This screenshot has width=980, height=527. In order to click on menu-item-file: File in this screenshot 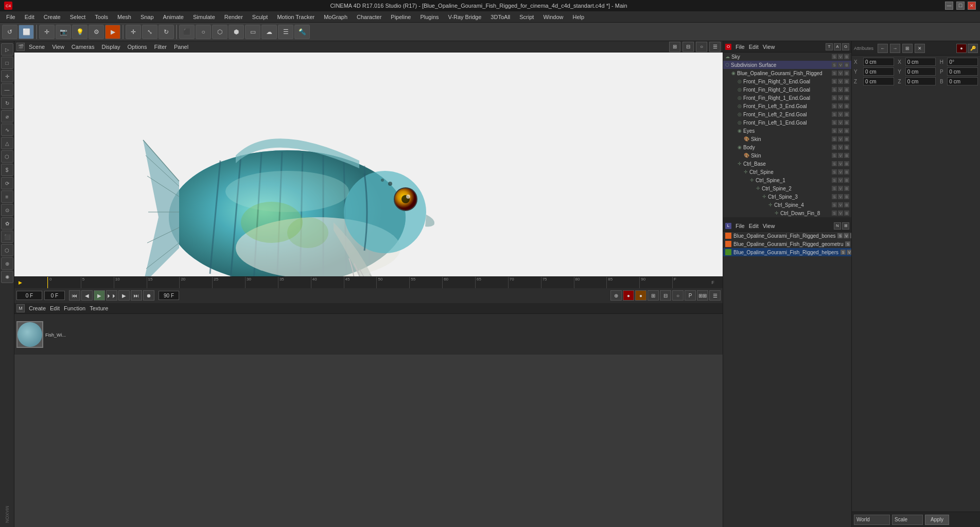, I will do `click(11, 17)`.